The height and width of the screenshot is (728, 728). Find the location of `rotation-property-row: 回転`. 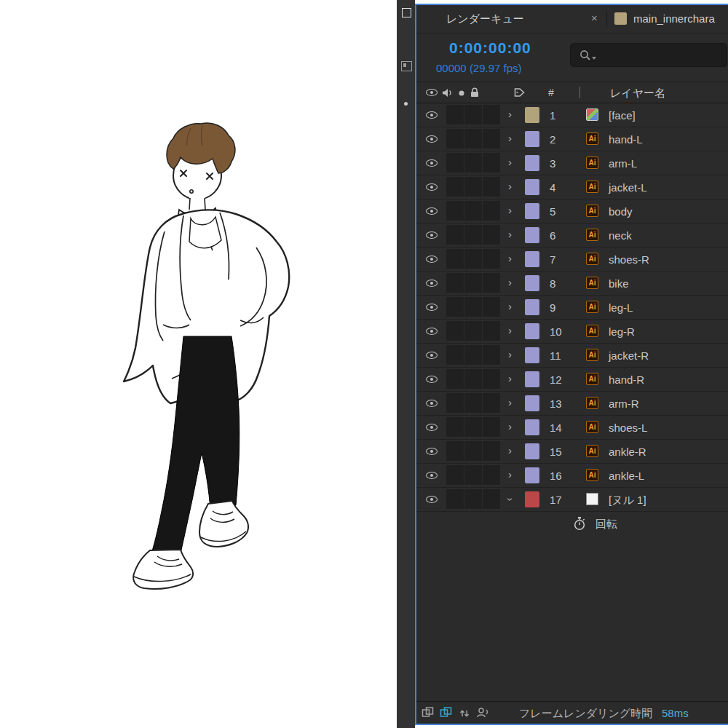

rotation-property-row: 回転 is located at coordinates (572, 523).